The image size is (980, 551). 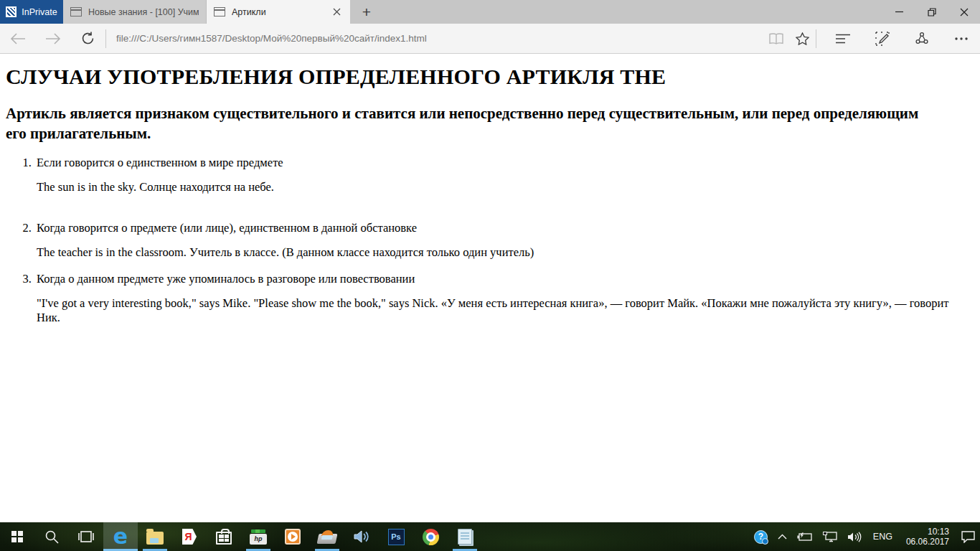 I want to click on battery-tray-button, so click(x=805, y=537).